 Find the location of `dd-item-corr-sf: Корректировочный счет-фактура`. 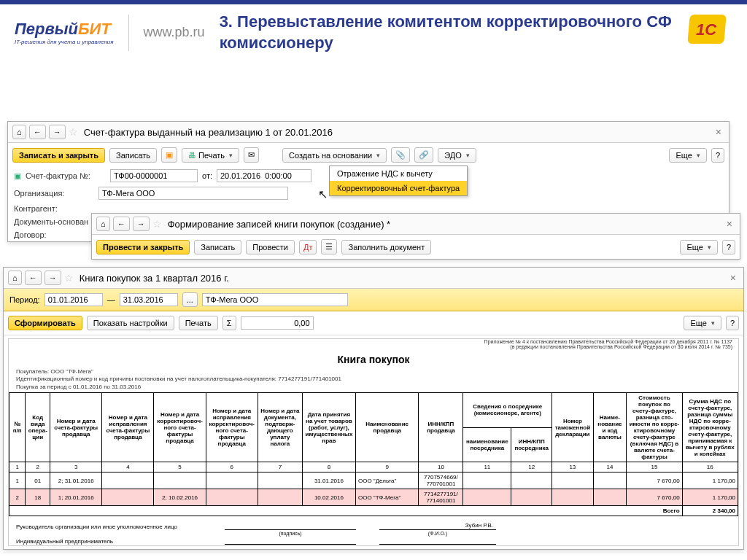

dd-item-corr-sf: Корректировочный счет-фактура is located at coordinates (398, 188).